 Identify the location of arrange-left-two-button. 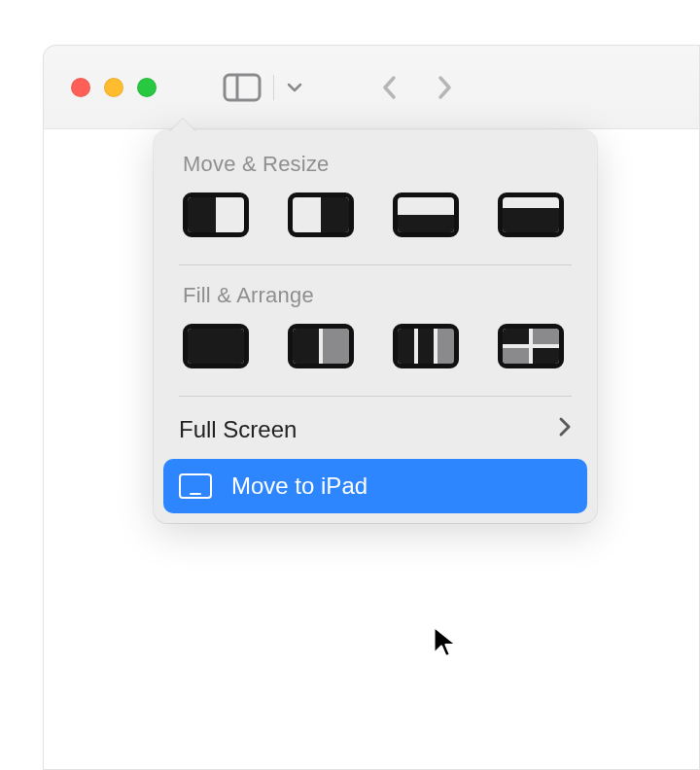
(426, 346).